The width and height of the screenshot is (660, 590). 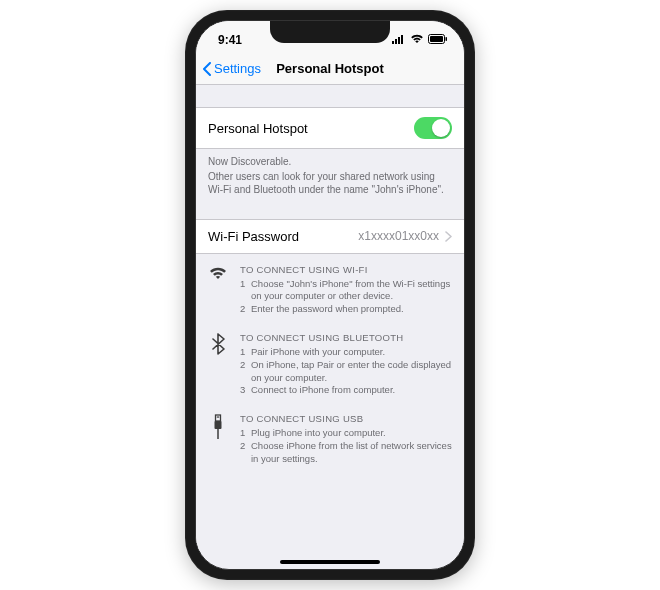 What do you see at coordinates (346, 434) in the screenshot?
I see `instruction-step: 1Plug iPhone into your computer.` at bounding box center [346, 434].